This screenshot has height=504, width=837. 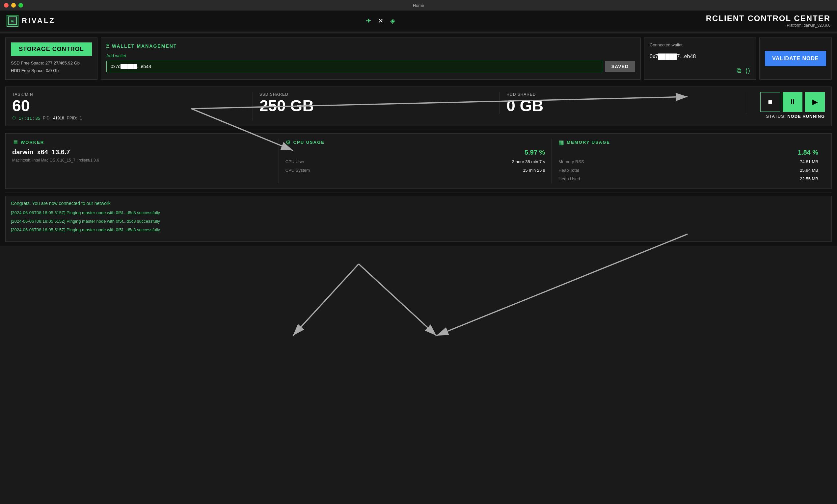 I want to click on pid-value: 41918, so click(x=58, y=118).